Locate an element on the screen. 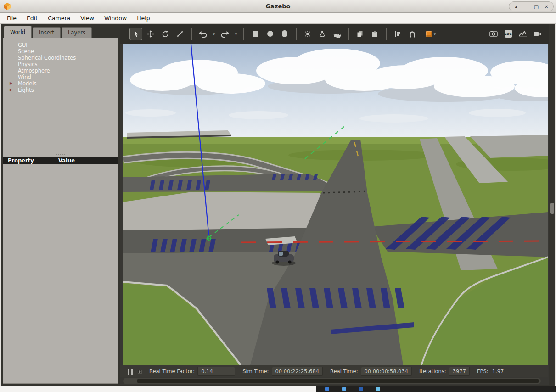 The image size is (556, 392). tree-item-atmosphere: Atmosphere is located at coordinates (61, 71).